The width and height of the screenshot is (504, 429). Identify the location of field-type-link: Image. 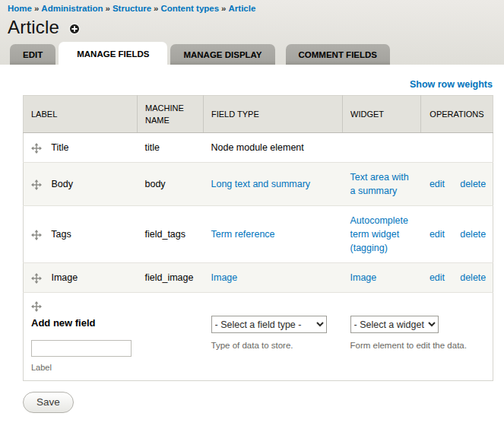
(225, 278).